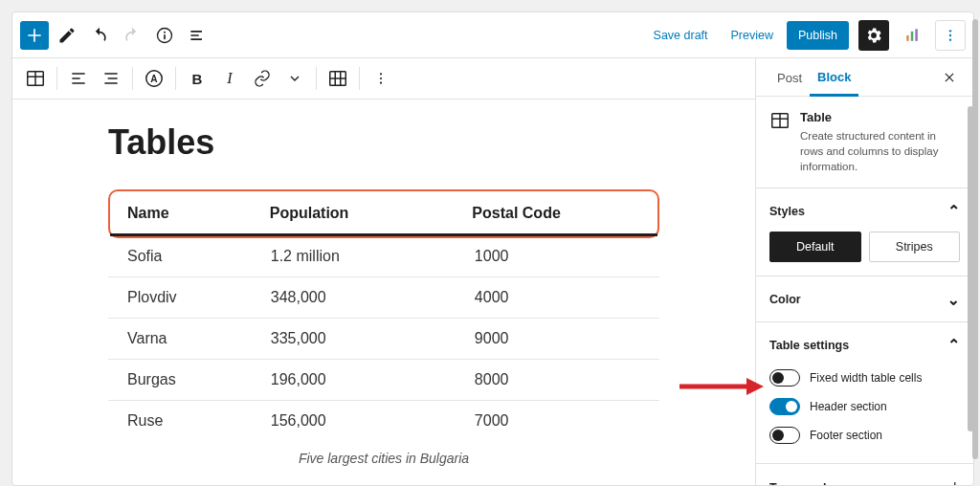 This screenshot has height=486, width=980. Describe the element at coordinates (384, 339) in the screenshot. I see `table-row: Varna335,0009000` at that location.